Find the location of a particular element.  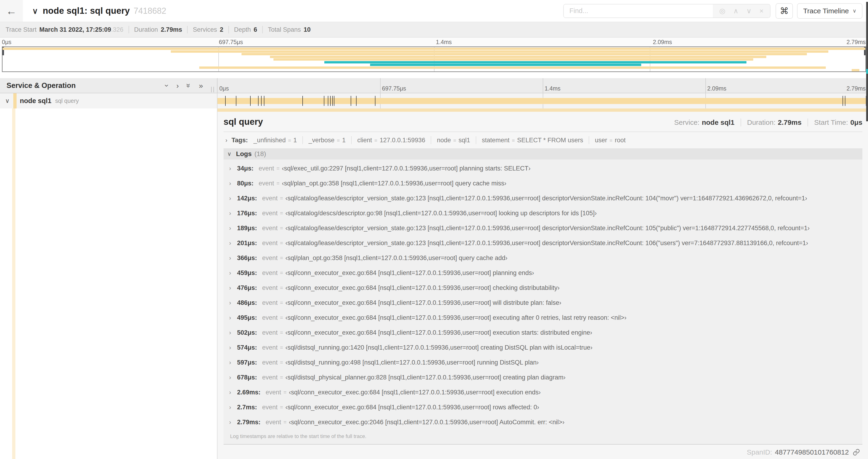

log-timestamp: 459μs: is located at coordinates (247, 273).